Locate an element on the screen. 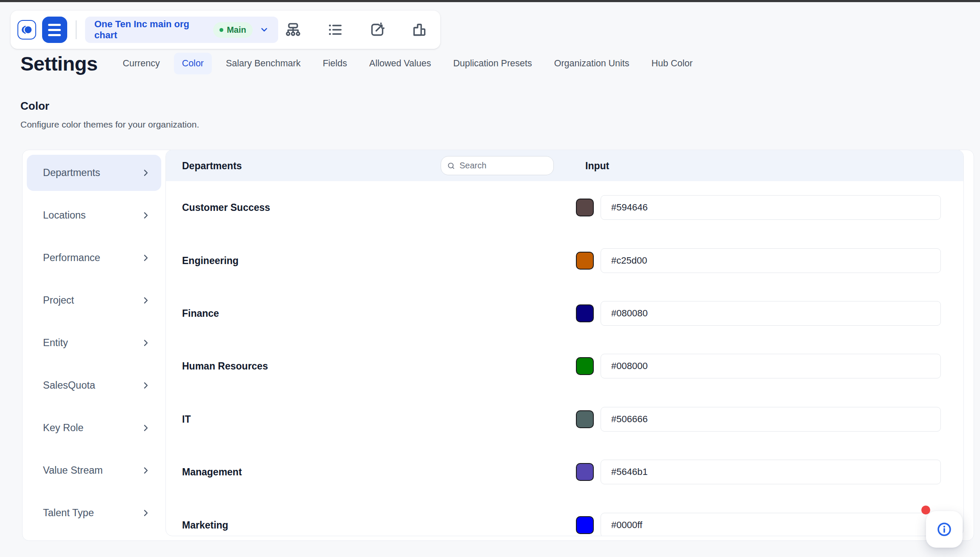 Image resolution: width=980 pixels, height=557 pixels. logo-icon is located at coordinates (27, 30).